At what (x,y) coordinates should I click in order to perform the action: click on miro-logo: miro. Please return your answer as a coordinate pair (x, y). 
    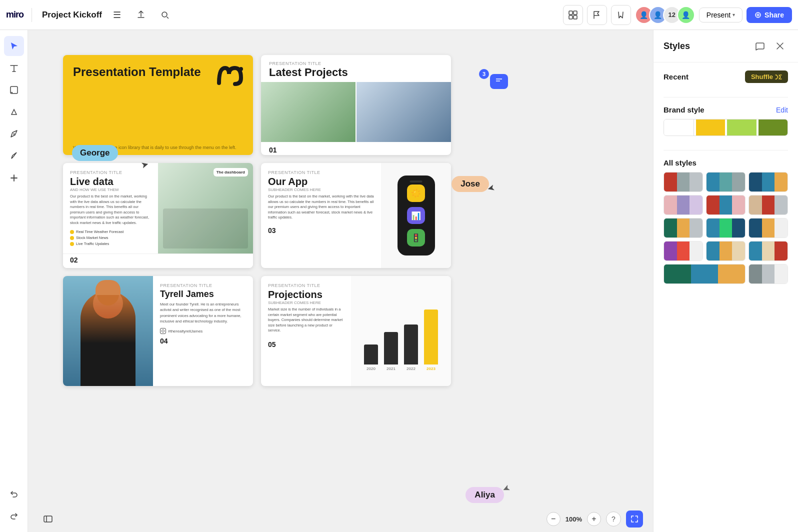
    Looking at the image, I should click on (15, 15).